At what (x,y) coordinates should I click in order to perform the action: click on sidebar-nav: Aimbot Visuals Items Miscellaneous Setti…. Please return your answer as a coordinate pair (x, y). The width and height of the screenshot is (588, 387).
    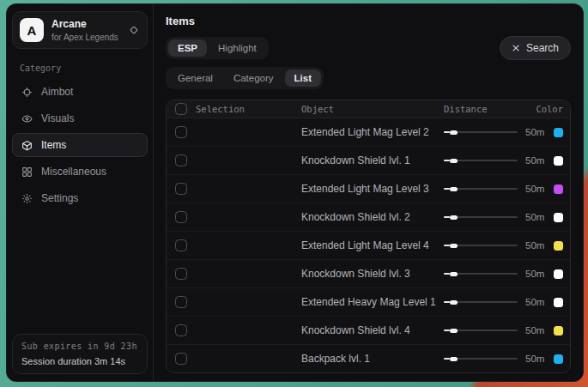
    Looking at the image, I should click on (80, 145).